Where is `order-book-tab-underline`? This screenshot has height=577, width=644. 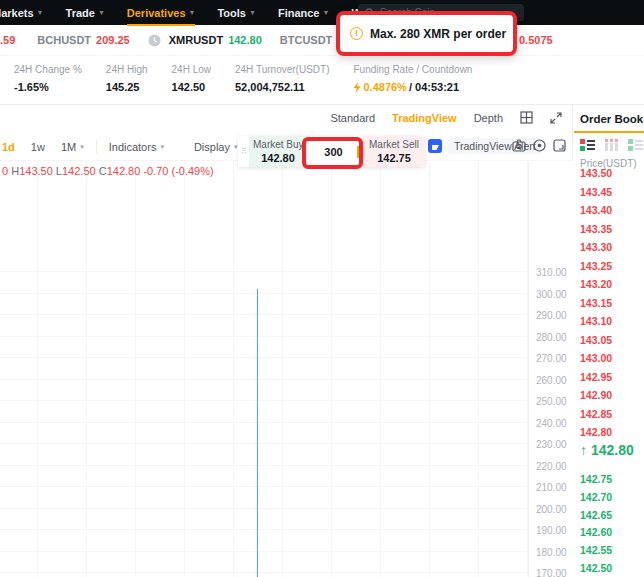 order-book-tab-underline is located at coordinates (609, 132).